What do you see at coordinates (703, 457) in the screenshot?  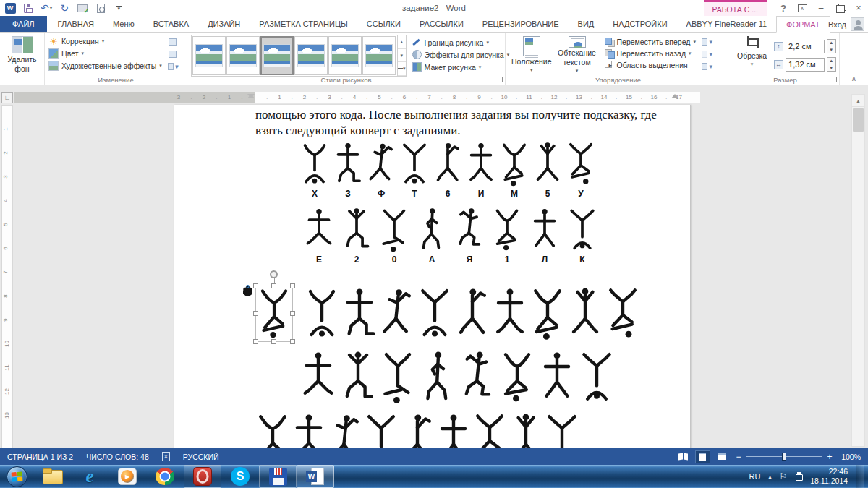 I see `print-layout-icon` at bounding box center [703, 457].